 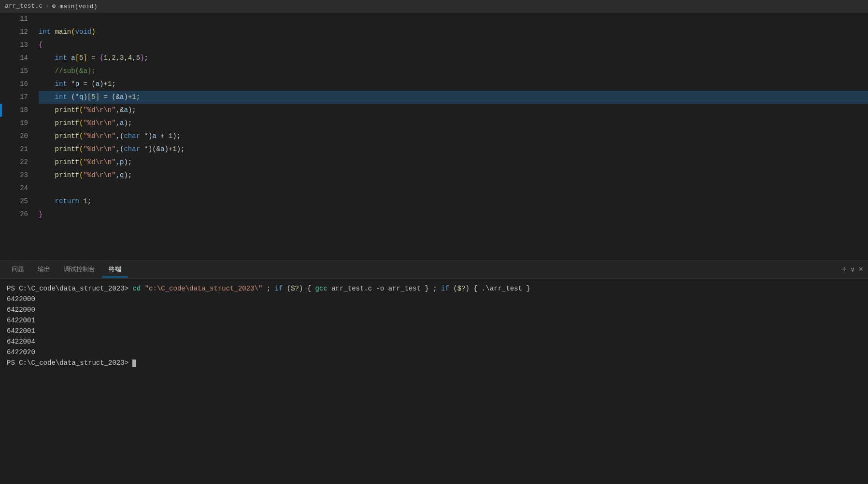 What do you see at coordinates (18, 270) in the screenshot?
I see `tab-问题: 问题` at bounding box center [18, 270].